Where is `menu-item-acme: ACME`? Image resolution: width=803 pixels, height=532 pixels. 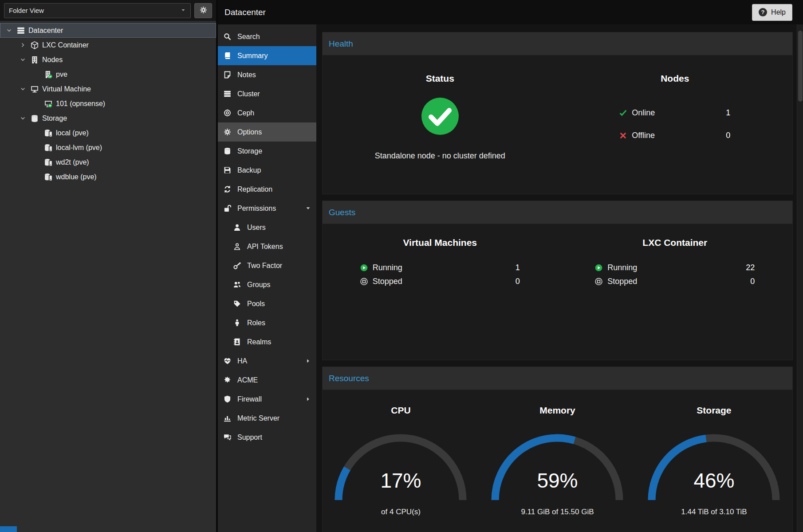
menu-item-acme: ACME is located at coordinates (267, 380).